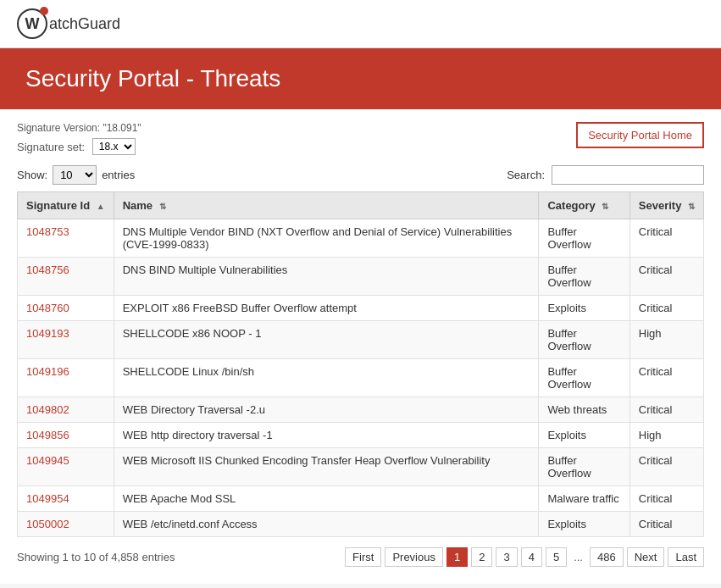 The height and width of the screenshot is (588, 721). I want to click on pagination-page-4: 4, so click(532, 557).